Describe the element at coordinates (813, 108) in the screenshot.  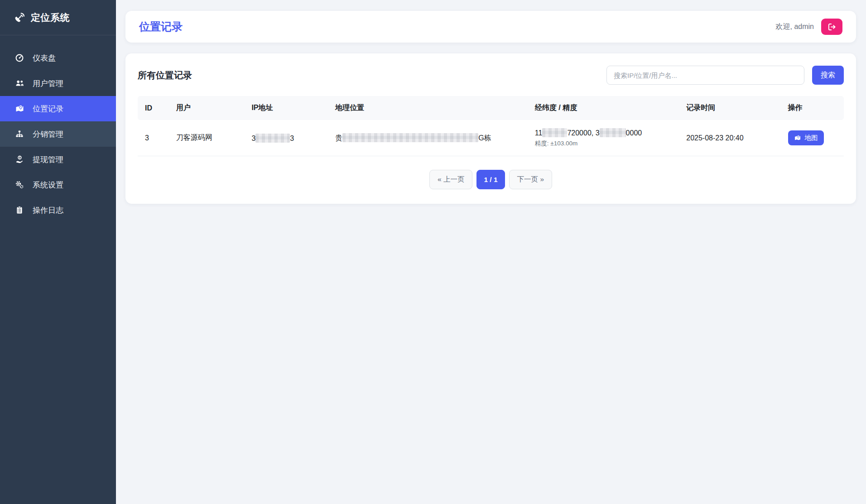
I see `column-header-actions: 操作` at that location.